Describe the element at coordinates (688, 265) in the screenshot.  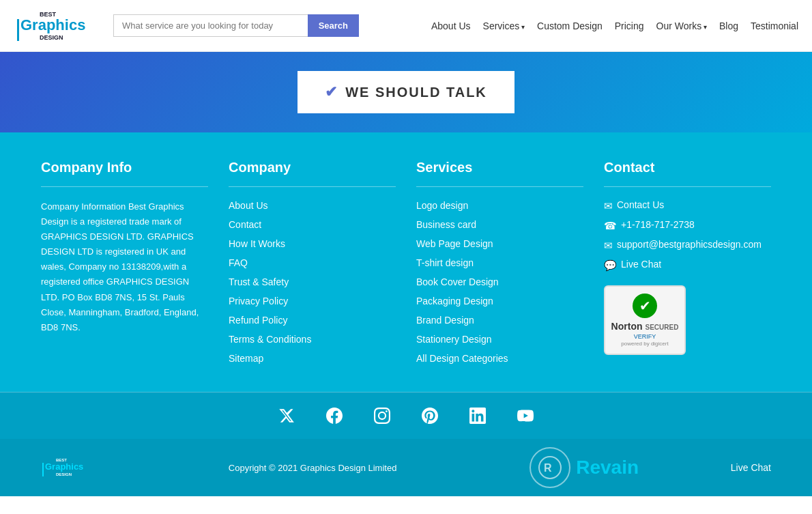
I see `live-chat-item: 💬 Live Chat` at that location.